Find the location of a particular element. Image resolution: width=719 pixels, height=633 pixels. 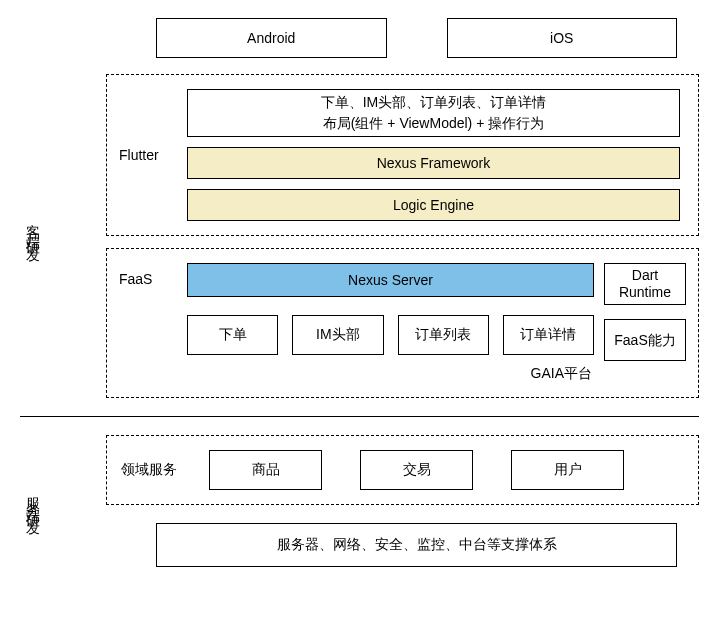

platform-row: Android iOS is located at coordinates (416, 38).